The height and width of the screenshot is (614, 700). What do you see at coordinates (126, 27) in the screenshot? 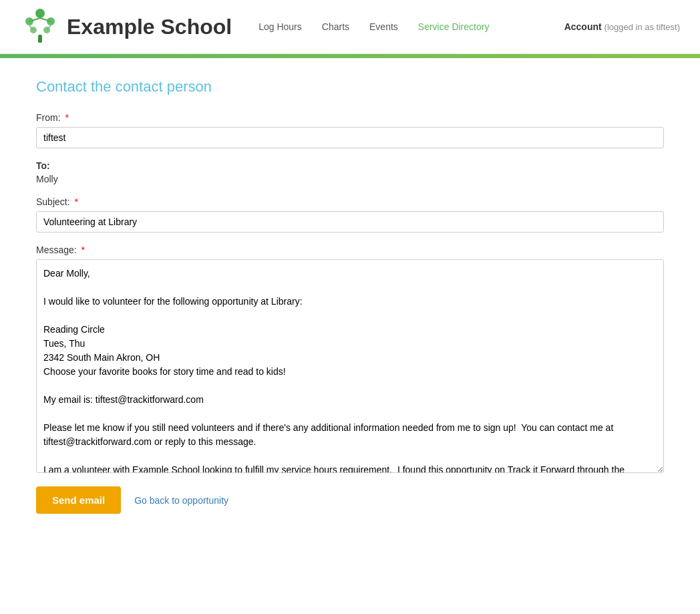
I see `logo-area: Example School` at bounding box center [126, 27].